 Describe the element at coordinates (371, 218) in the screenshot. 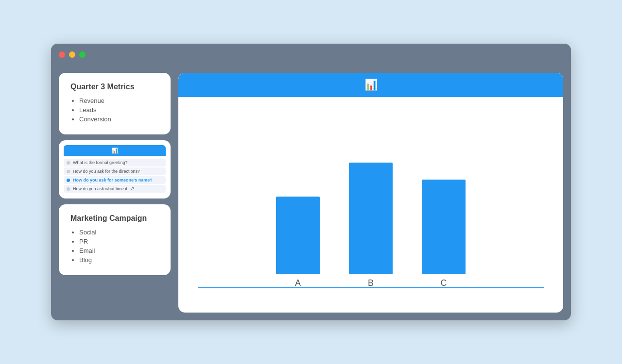

I see `bar-b` at that location.